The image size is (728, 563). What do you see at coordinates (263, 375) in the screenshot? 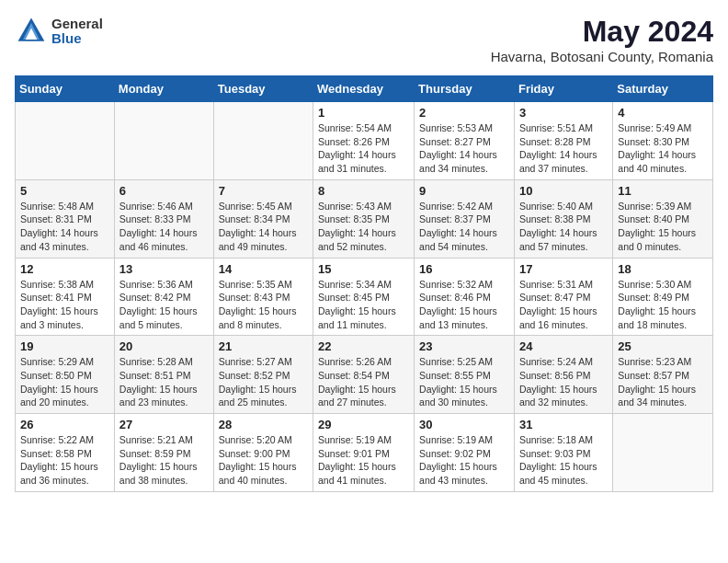
I see `calendar-cell: 21Sunrise: 5:27 AM Sunset: 8:52 PM Dayli…` at bounding box center [263, 375].